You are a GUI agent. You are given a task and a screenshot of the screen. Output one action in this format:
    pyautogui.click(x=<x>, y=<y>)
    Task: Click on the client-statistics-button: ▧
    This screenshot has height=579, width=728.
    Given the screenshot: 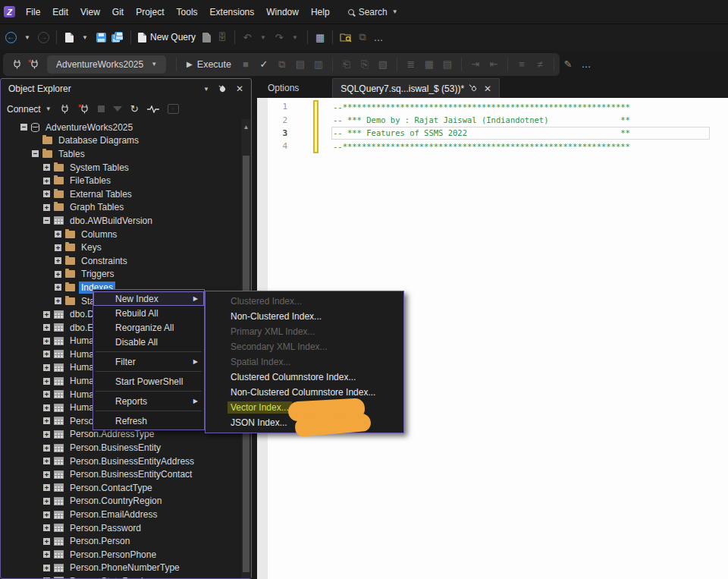 What is the action you would take?
    pyautogui.click(x=383, y=65)
    